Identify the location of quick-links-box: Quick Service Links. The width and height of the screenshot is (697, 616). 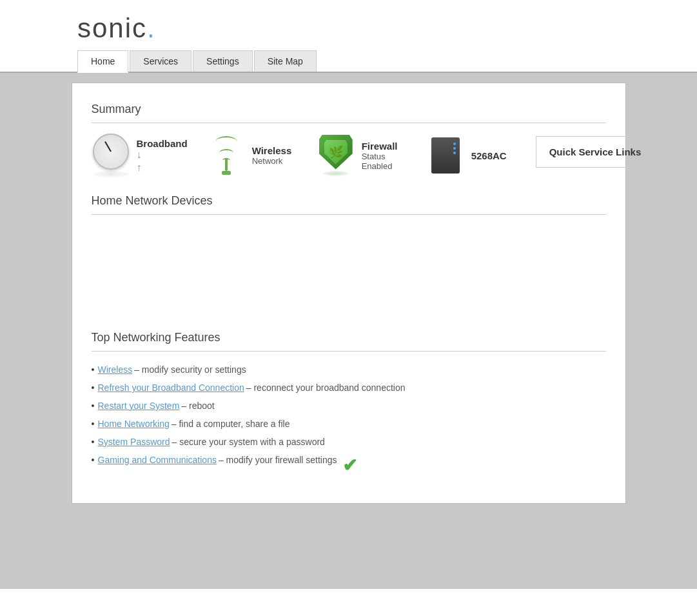
(600, 152).